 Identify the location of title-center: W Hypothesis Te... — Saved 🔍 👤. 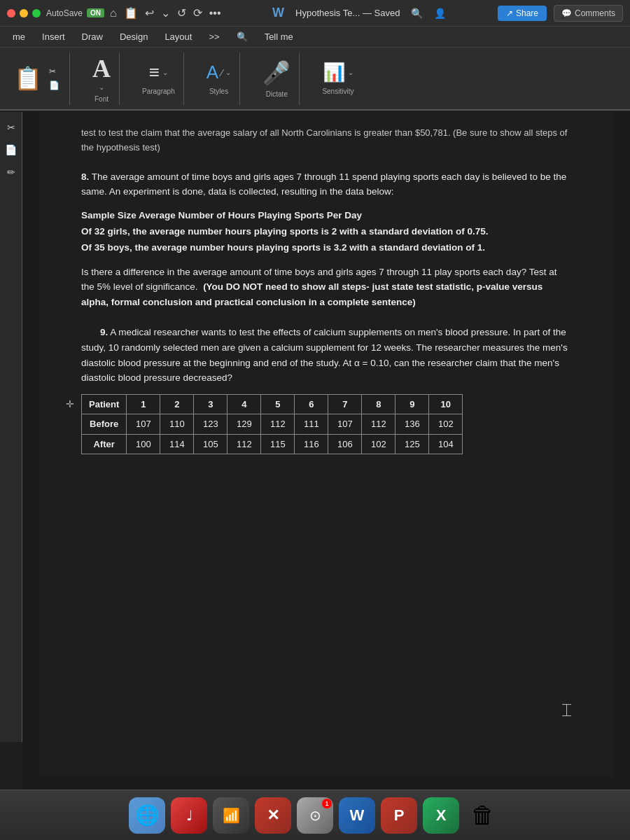
(360, 13).